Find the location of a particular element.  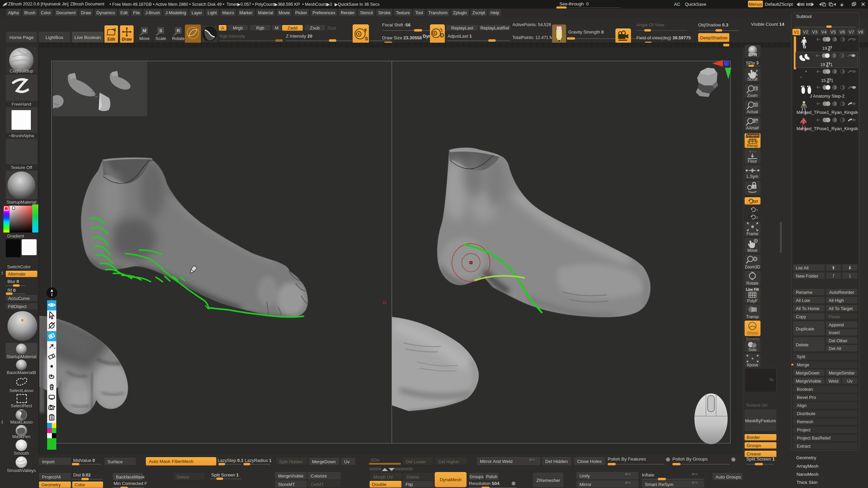

svg-text: ⊛ ˅ z is located at coordinates (752, 152).